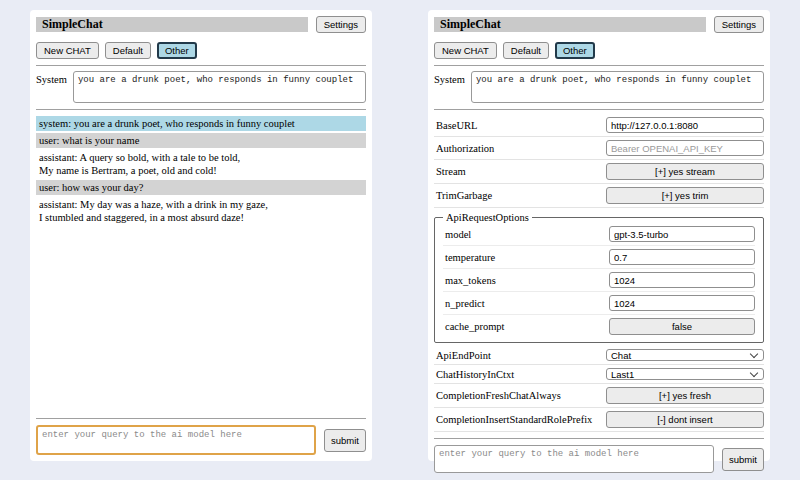  What do you see at coordinates (682, 280) in the screenshot?
I see `max-tokens-input` at bounding box center [682, 280].